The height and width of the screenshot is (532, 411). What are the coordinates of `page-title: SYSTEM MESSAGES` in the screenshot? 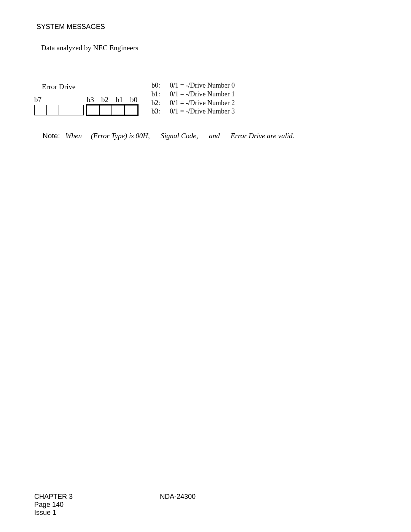 It's located at (207, 27).